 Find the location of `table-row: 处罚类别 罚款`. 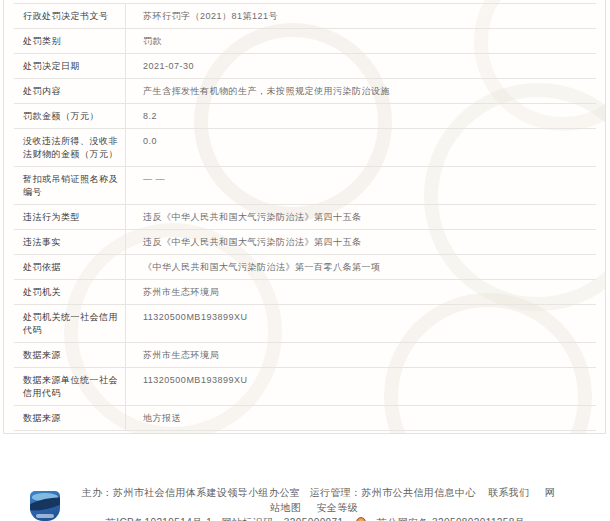

table-row: 处罚类别 罚款 is located at coordinates (305, 42).